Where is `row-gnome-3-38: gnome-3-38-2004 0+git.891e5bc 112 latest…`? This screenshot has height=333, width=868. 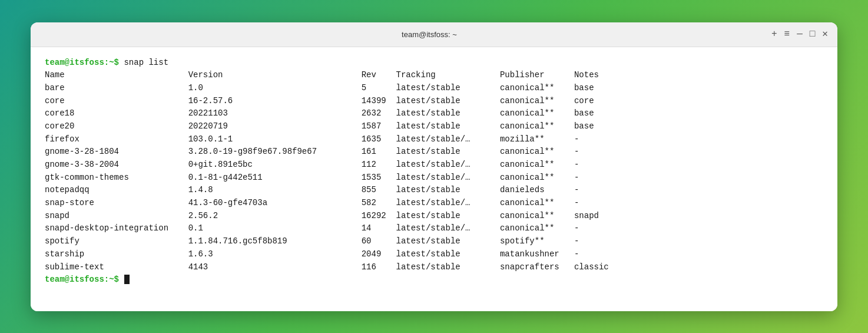
row-gnome-3-38: gnome-3-38-2004 0+git.891e5bc 112 latest… is located at coordinates (312, 164).